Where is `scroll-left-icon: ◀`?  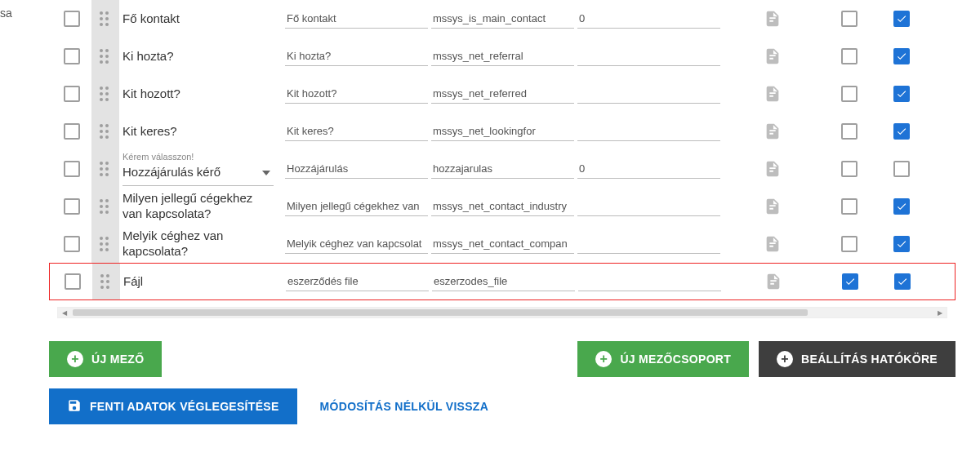
scroll-left-icon: ◀ is located at coordinates (65, 313).